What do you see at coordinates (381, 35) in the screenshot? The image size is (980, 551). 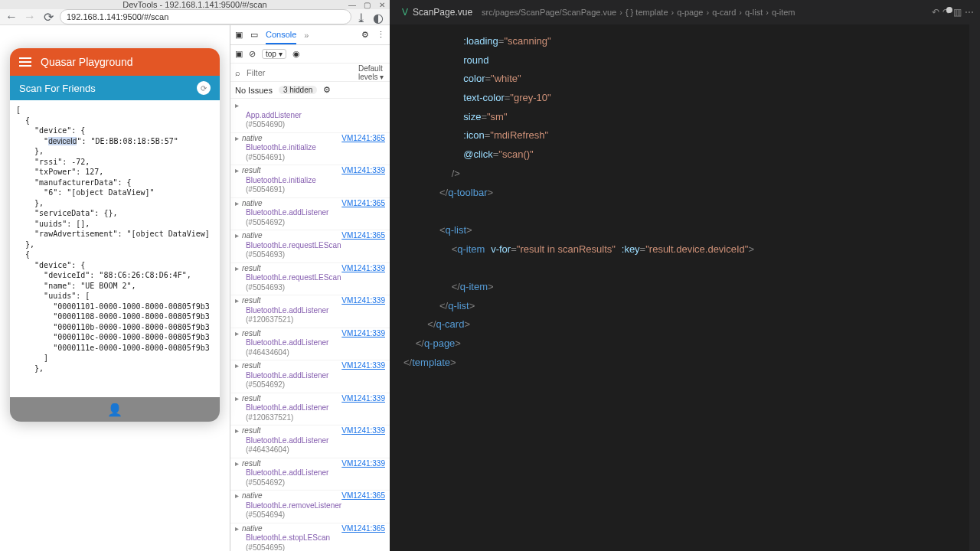 I see `more-icon: ⋮` at bounding box center [381, 35].